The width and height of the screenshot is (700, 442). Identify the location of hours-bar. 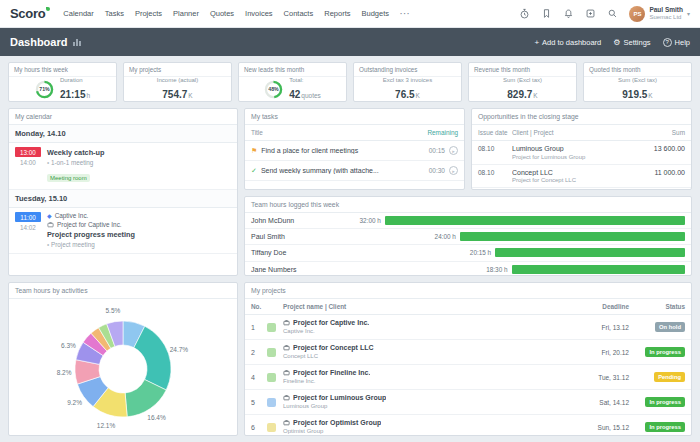
(535, 220).